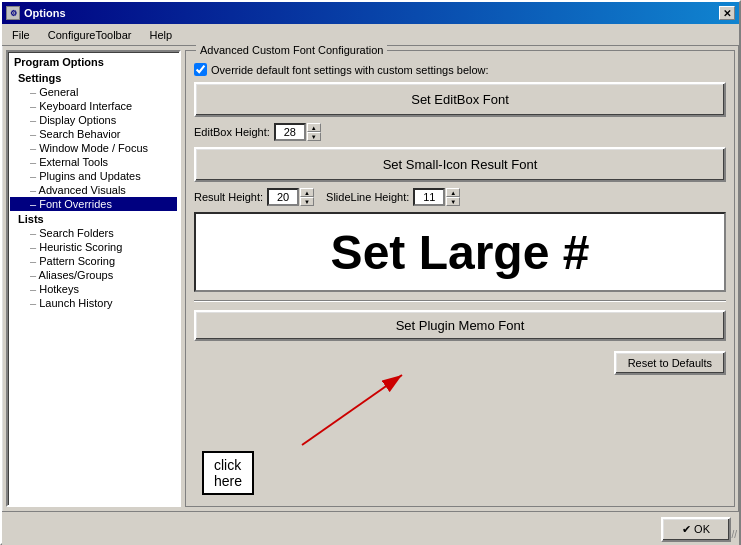 The height and width of the screenshot is (545, 741). Describe the element at coordinates (94, 261) in the screenshot. I see `tree-item-pattern-scoring: Pattern Scoring` at that location.